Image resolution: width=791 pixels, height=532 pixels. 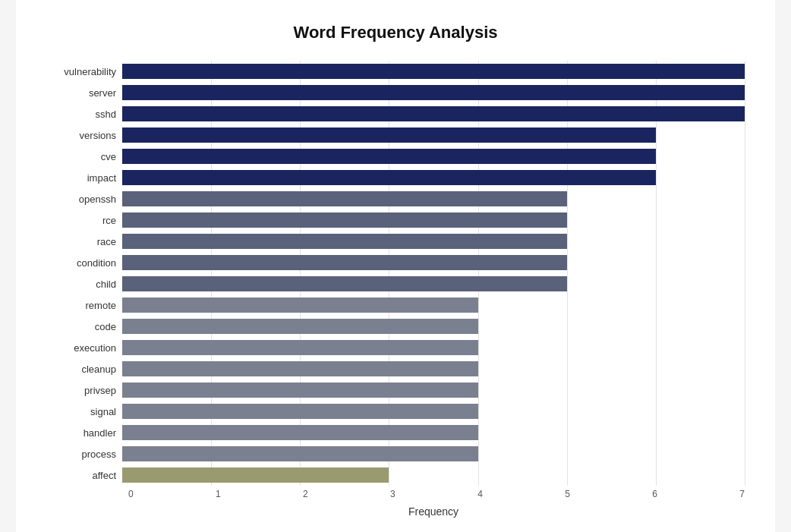 I want to click on y-label: code, so click(x=106, y=326).